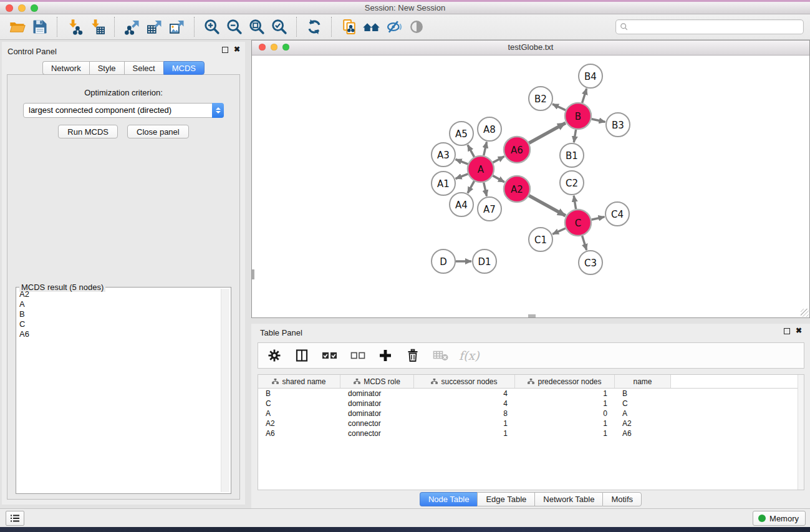 The image size is (810, 532). Describe the element at coordinates (88, 132) in the screenshot. I see `run-mcds-button: Run MCDS` at that location.